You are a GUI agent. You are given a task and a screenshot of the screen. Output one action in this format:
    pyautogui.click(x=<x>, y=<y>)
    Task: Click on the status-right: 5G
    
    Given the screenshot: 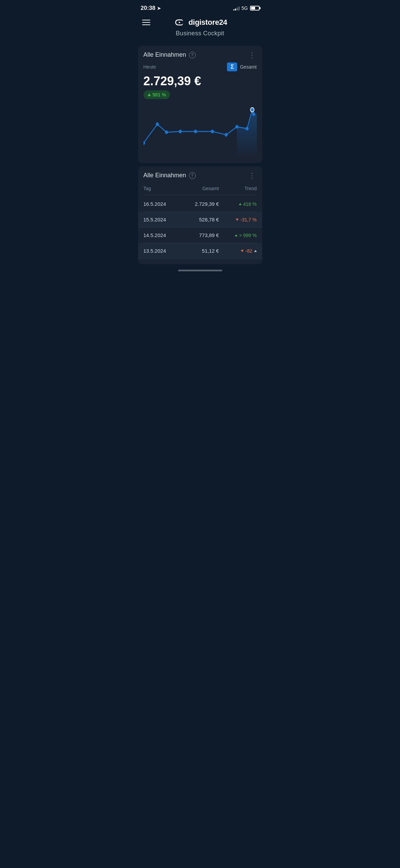 What is the action you would take?
    pyautogui.click(x=246, y=8)
    